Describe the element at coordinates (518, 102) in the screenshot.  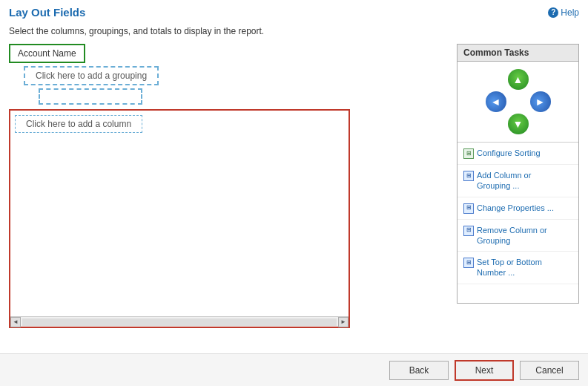
I see `arrow-row-middle: ◄ ►` at that location.